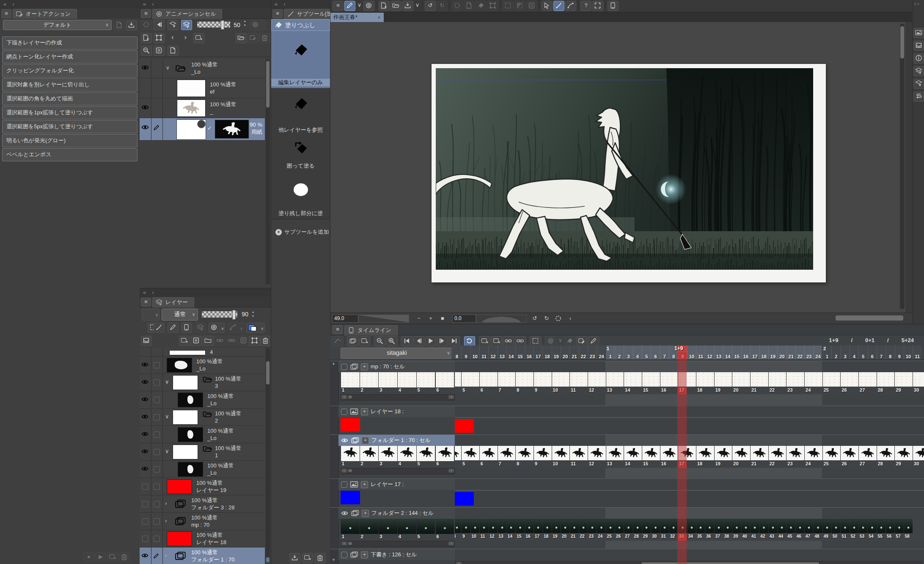 The width and height of the screenshot is (924, 564). I want to click on subtool-item: 他レイヤーを参照, so click(300, 112).